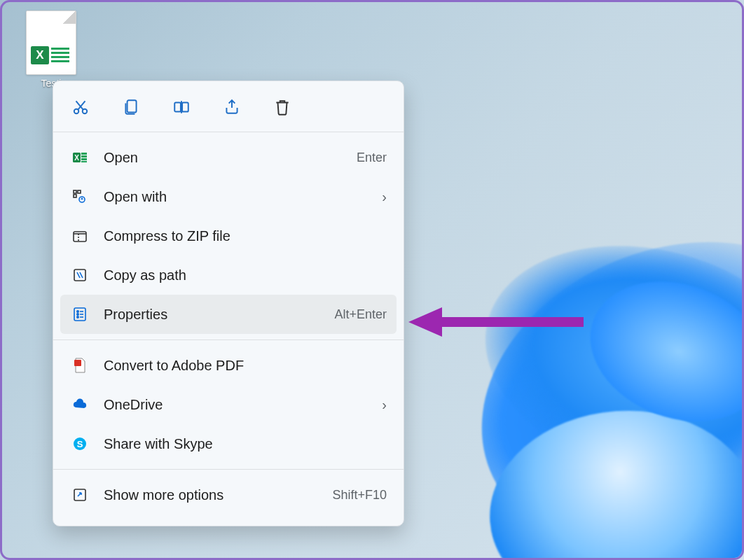 This screenshot has width=744, height=560. Describe the element at coordinates (80, 444) in the screenshot. I see `svg-text: S` at that location.